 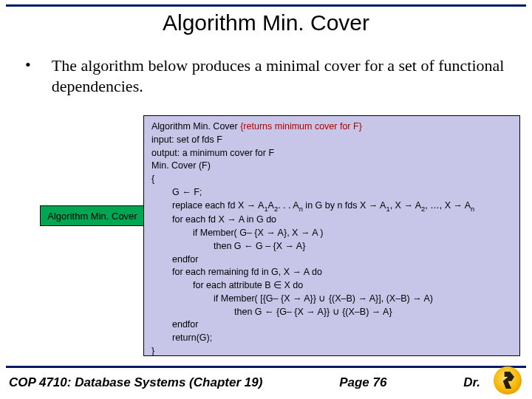 I want to click on algo-line: {, so click(x=332, y=180).